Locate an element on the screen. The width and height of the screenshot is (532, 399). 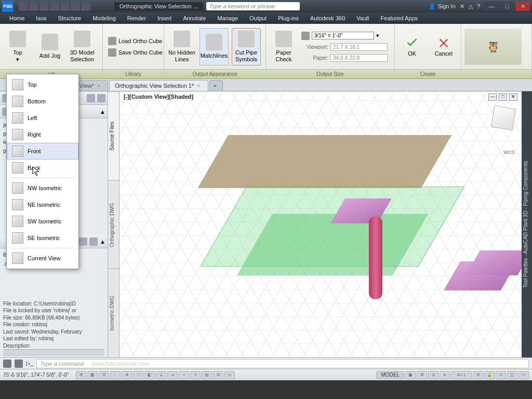
scrollbar-x is located at coordinates (54, 353).